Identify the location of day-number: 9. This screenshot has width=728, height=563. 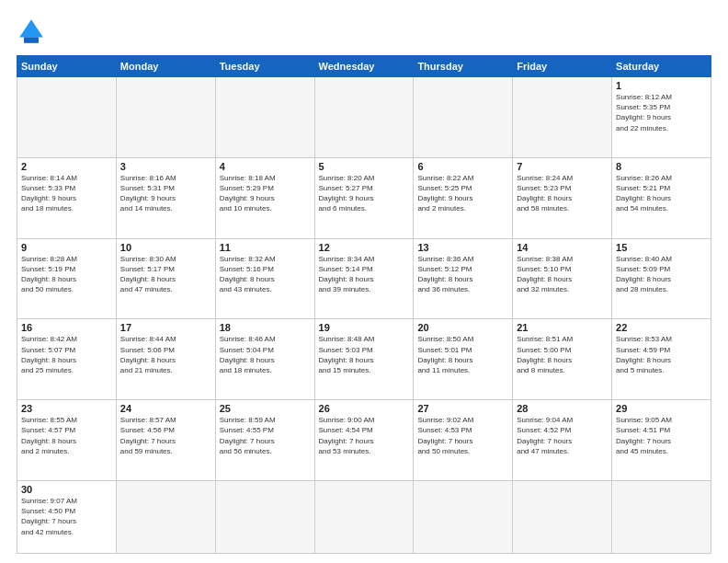
(66, 247).